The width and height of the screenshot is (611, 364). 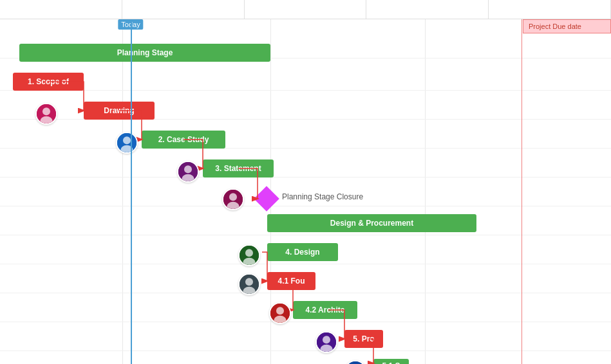 I want to click on bar-statement: 3. Statement, so click(x=238, y=168).